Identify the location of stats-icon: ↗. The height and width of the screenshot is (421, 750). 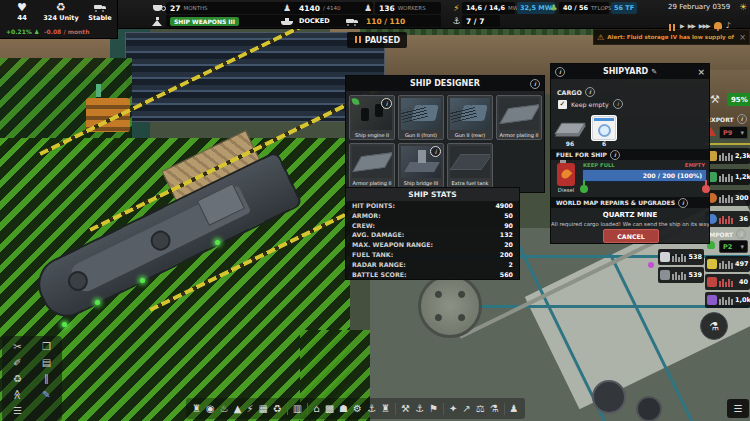
(466, 408).